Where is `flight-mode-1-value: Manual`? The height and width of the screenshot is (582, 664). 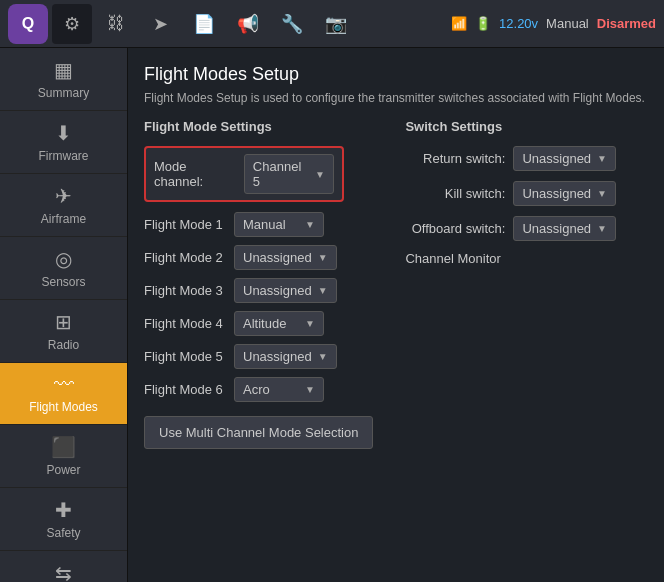 flight-mode-1-value: Manual is located at coordinates (264, 224).